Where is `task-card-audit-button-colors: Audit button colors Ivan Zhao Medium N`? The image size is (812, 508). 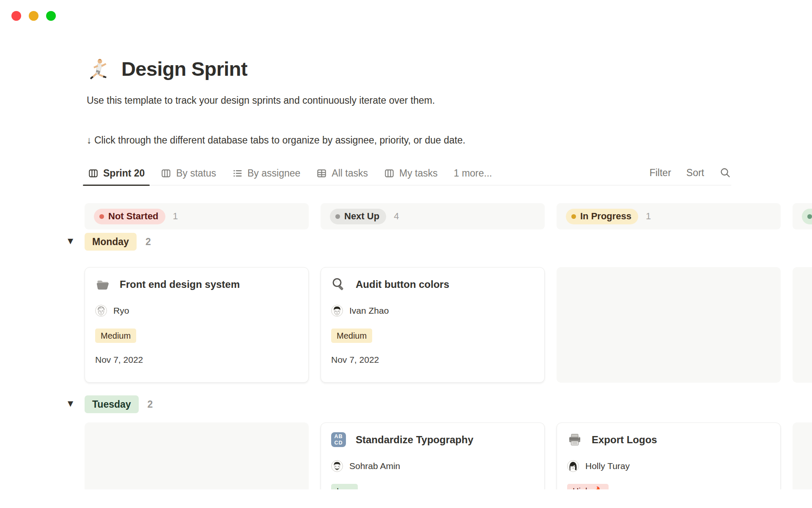
task-card-audit-button-colors: Audit button colors Ivan Zhao Medium N is located at coordinates (433, 325).